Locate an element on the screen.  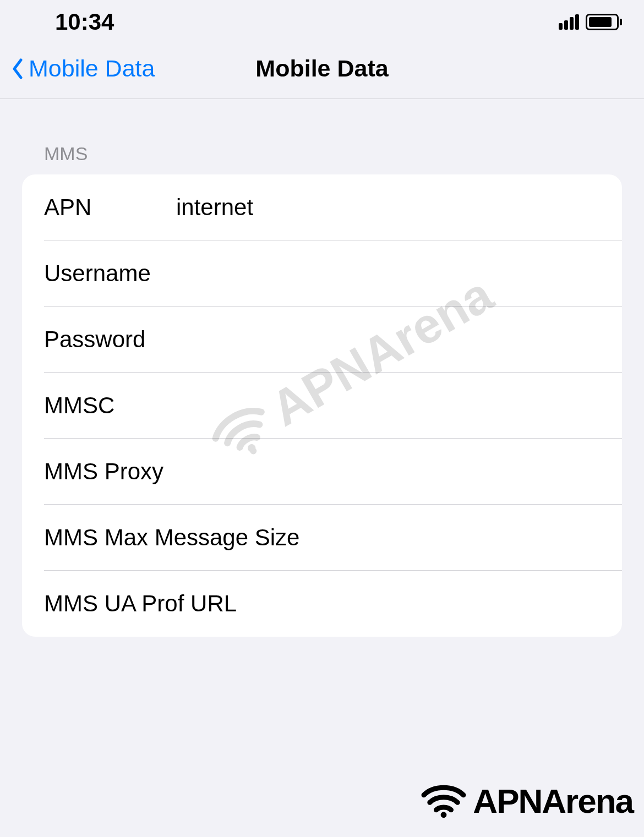
password-input is located at coordinates (388, 340).